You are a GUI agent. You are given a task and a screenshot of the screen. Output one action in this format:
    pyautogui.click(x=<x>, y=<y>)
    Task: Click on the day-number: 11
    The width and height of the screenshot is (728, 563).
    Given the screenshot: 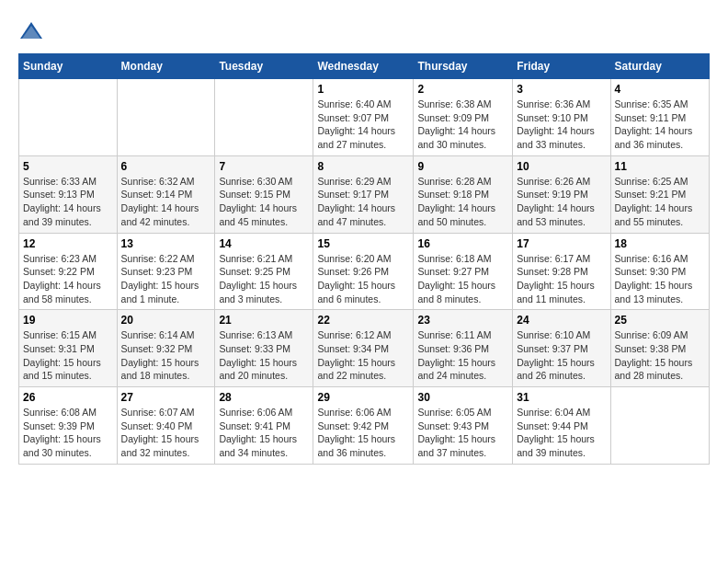 What is the action you would take?
    pyautogui.click(x=660, y=167)
    